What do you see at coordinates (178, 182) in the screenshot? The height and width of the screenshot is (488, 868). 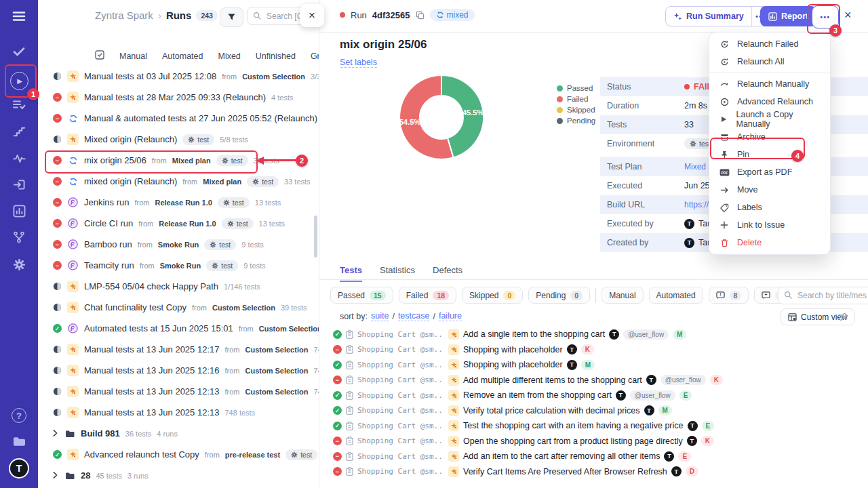 I see `run-row: −mixed origin (Relaunch)fromMixed plante…` at bounding box center [178, 182].